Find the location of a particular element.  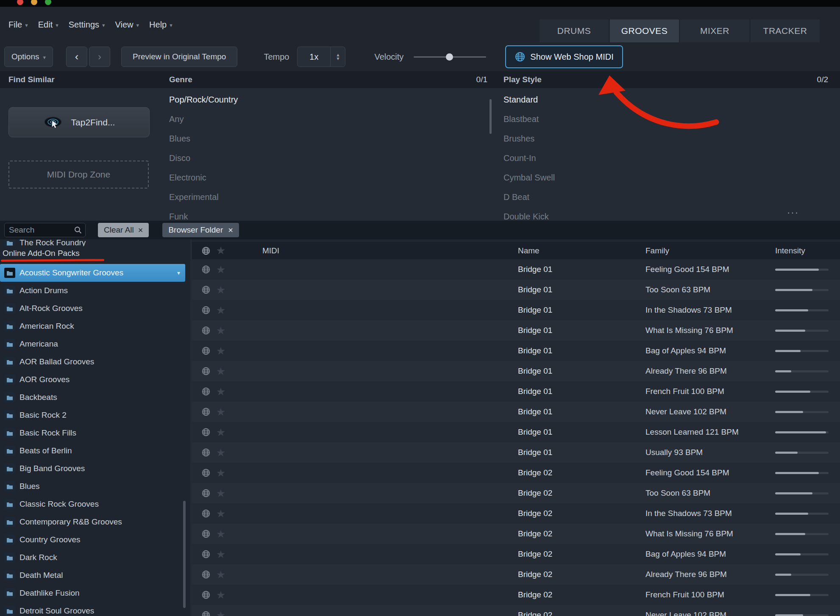

play-style-item: Count-In is located at coordinates (666, 158).